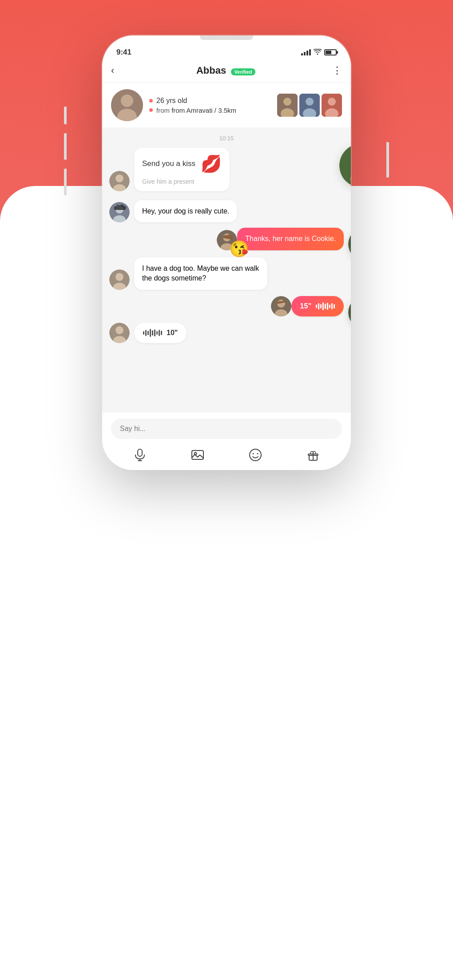  I want to click on message-text-3: I have a dog too. Maybe we can walk the …, so click(201, 273).